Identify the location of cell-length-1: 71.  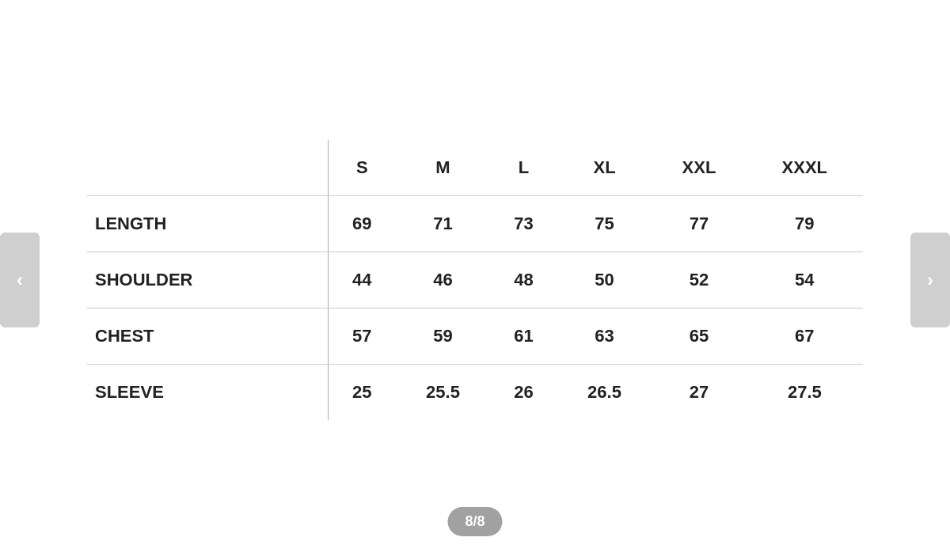
(443, 225).